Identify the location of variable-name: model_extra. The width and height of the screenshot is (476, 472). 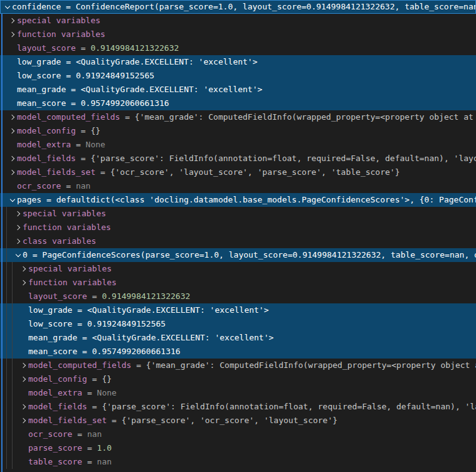
(44, 145).